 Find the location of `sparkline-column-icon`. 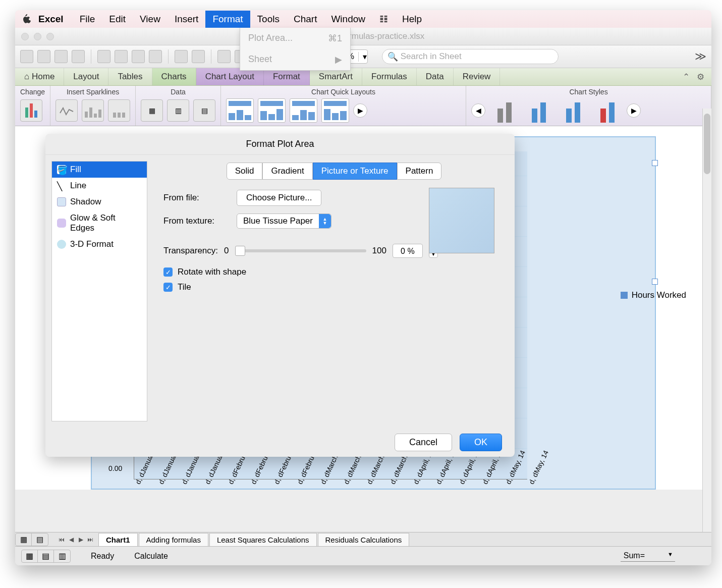

sparkline-column-icon is located at coordinates (93, 111).